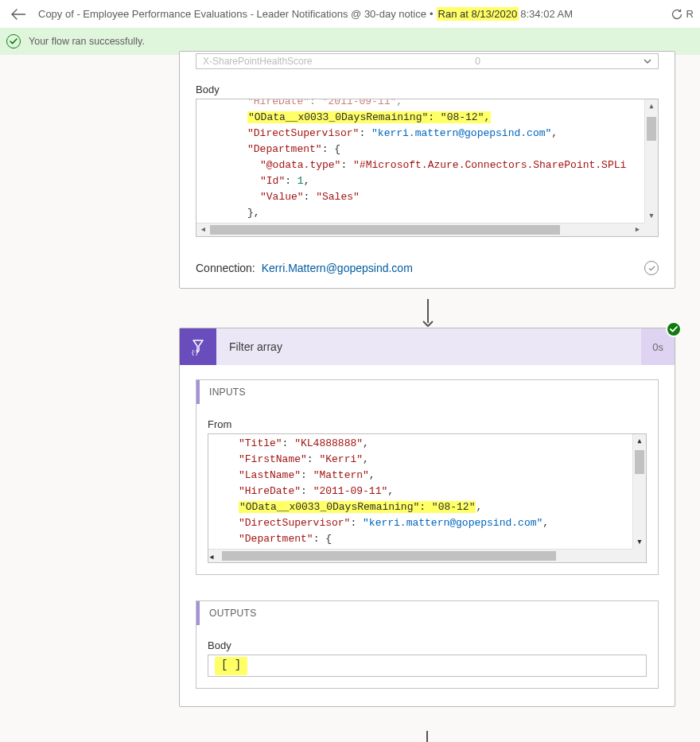 The height and width of the screenshot is (742, 700). I want to click on success-icon, so click(14, 41).